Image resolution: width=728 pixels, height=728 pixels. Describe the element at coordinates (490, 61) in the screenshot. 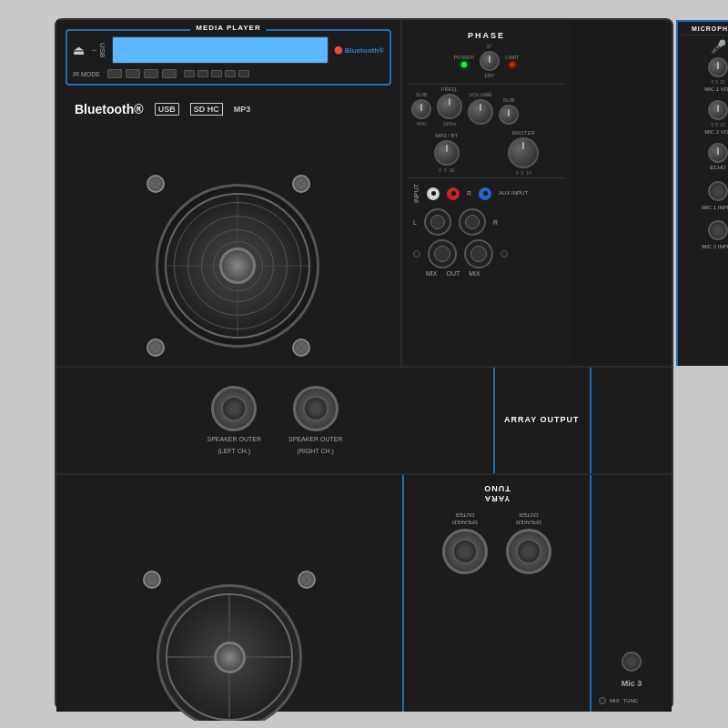

I see `zero-knob-group: 0° 180°` at that location.